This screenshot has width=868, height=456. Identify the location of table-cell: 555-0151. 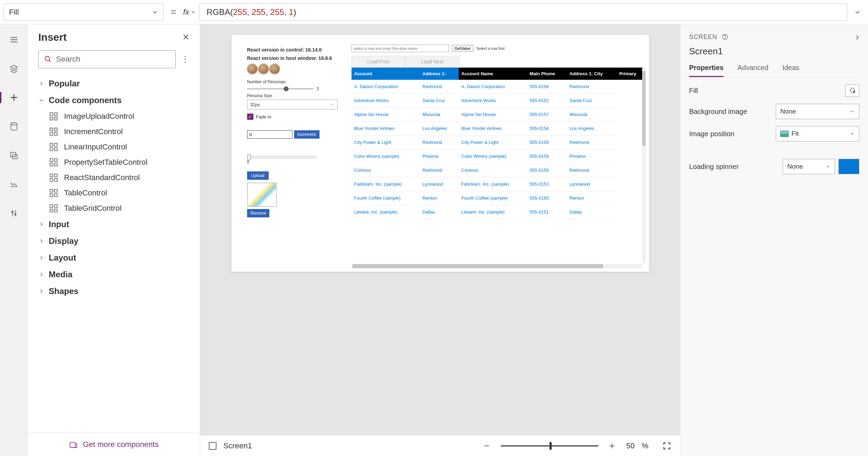
(547, 212).